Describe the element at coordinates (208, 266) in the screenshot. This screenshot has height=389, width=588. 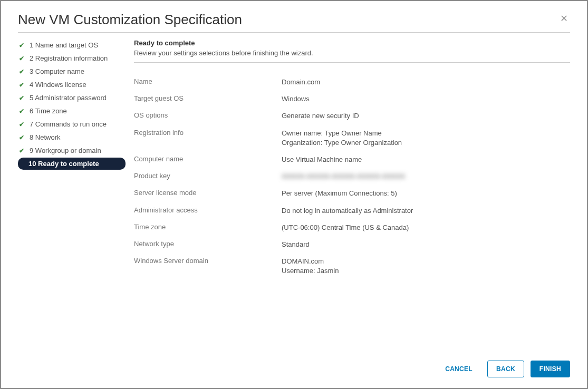
I see `summary-label: Windows Server domain` at that location.